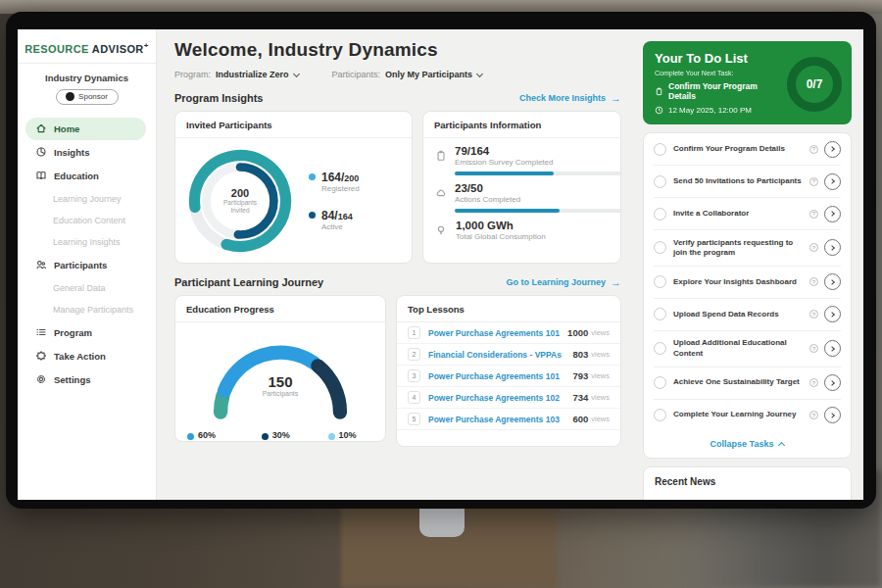 The width and height of the screenshot is (882, 588). Describe the element at coordinates (192, 74) in the screenshot. I see `program-filter-label: Program:` at that location.